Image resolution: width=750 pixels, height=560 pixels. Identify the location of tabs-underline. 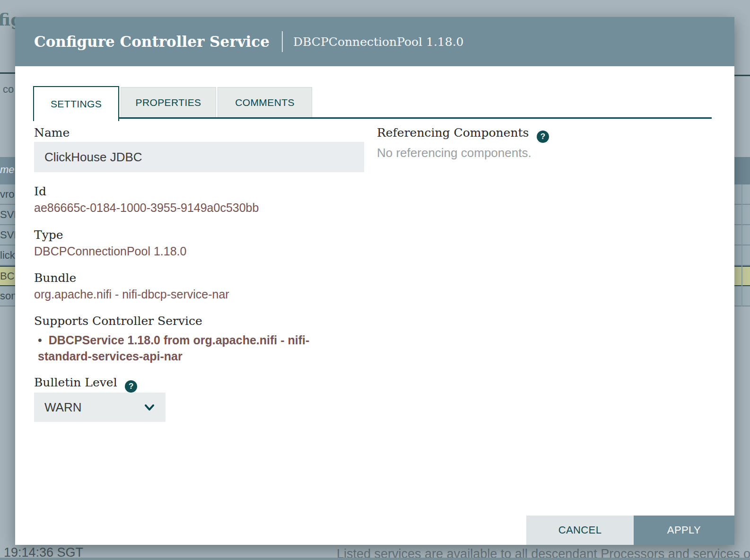
(373, 118).